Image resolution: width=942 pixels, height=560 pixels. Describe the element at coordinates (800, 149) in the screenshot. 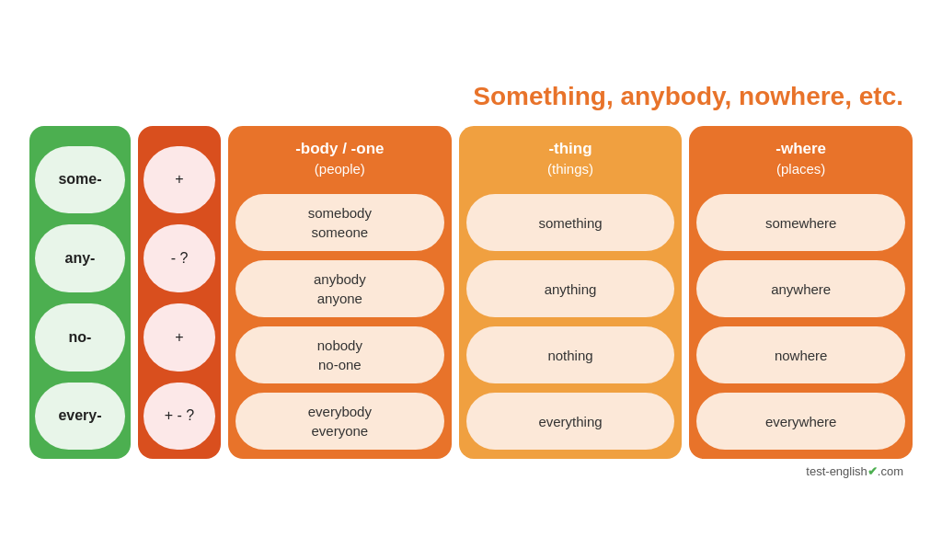

I see `col-where-header-text: -where` at that location.